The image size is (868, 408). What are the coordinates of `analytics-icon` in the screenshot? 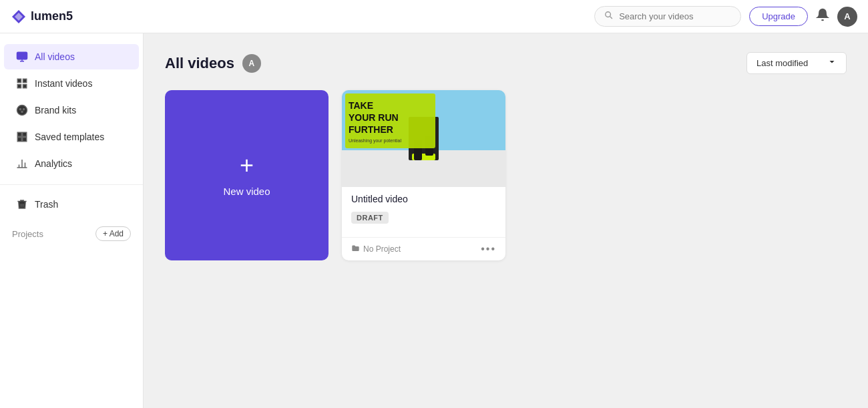 It's located at (22, 164).